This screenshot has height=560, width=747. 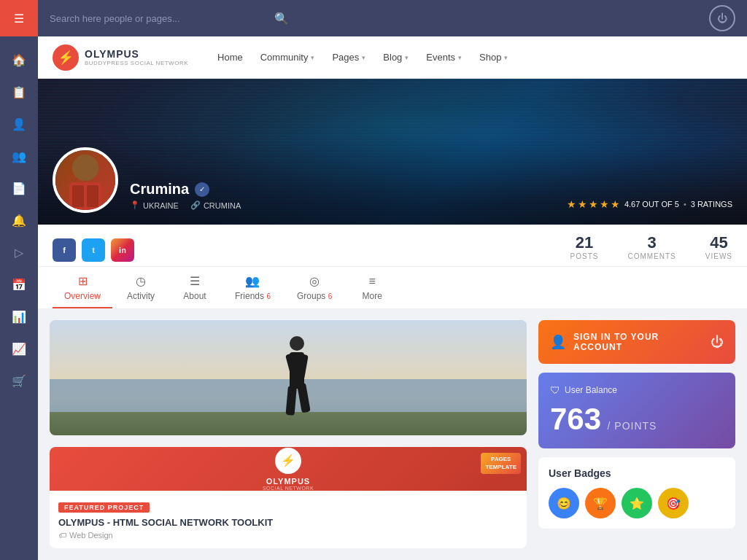 What do you see at coordinates (268, 296) in the screenshot?
I see `friends-badge: 6` at bounding box center [268, 296].